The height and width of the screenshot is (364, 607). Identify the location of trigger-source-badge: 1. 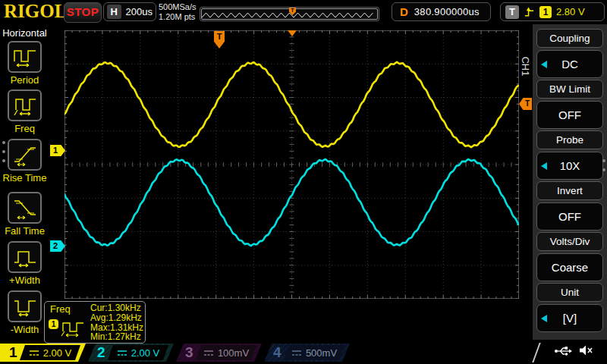
(546, 12).